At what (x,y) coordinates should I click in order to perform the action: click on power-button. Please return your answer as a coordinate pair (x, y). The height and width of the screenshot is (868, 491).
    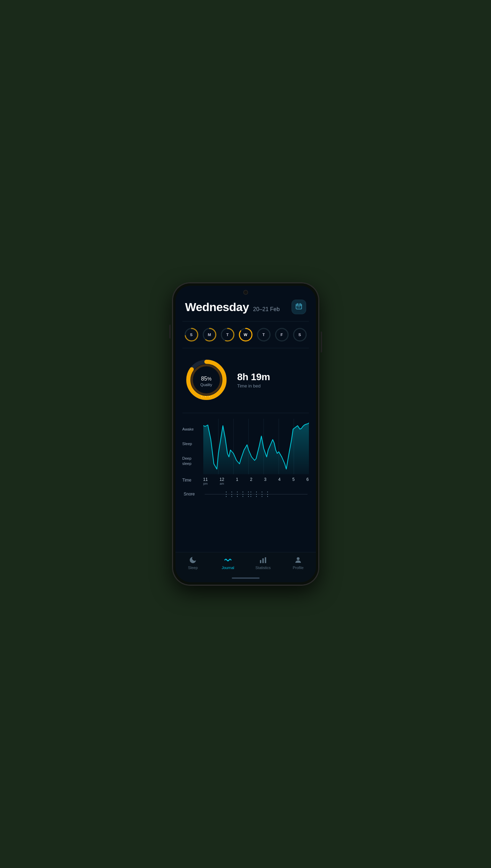
    Looking at the image, I should click on (321, 342).